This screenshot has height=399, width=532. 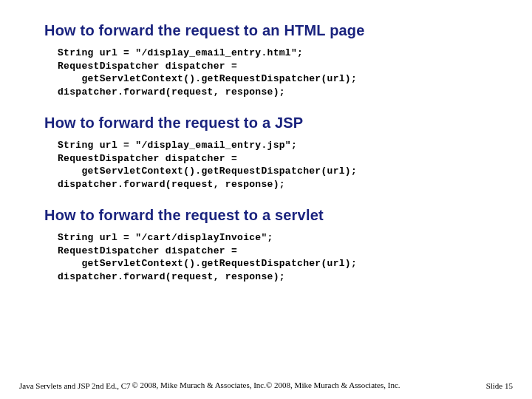 What do you see at coordinates (266, 257) in the screenshot?
I see `code-servlet: String url = "/cart/displayInvoice"; Req…` at bounding box center [266, 257].